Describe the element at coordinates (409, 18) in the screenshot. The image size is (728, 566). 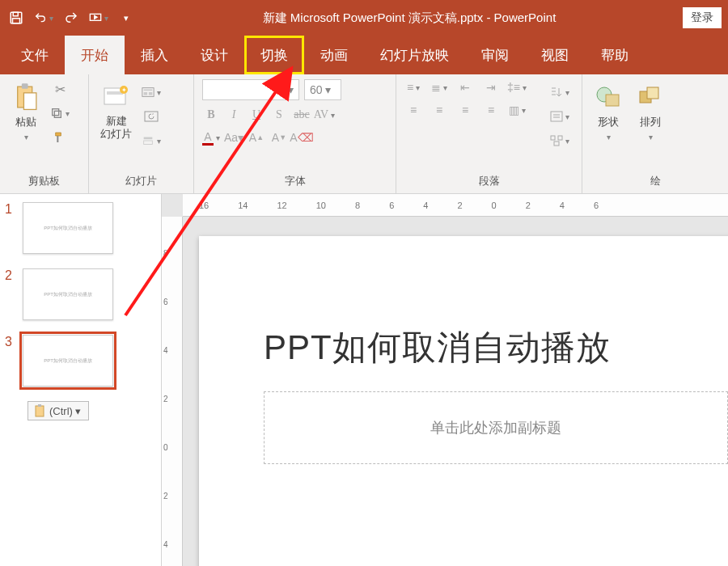
I see `document-title: 新建 Microsoft PowerPoint 演示文稿.pptx - Powe…` at that location.